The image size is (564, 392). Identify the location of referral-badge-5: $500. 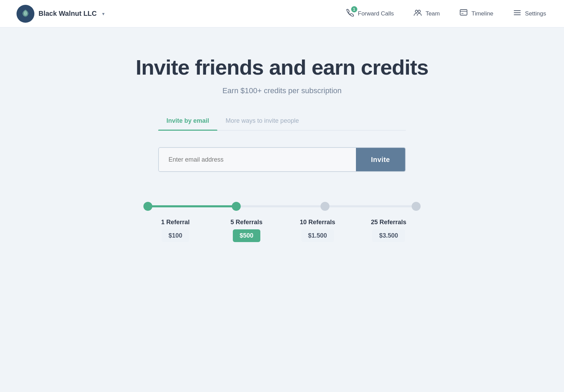
(247, 236).